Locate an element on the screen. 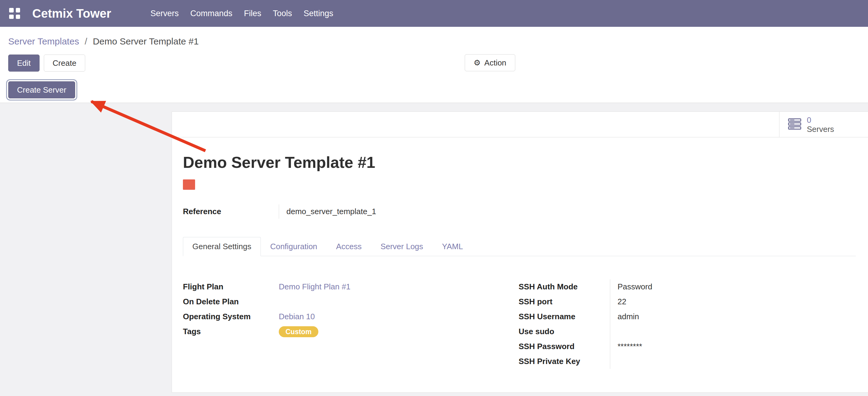 The image size is (868, 396). ssh-username-label: SSH Username is located at coordinates (564, 317).